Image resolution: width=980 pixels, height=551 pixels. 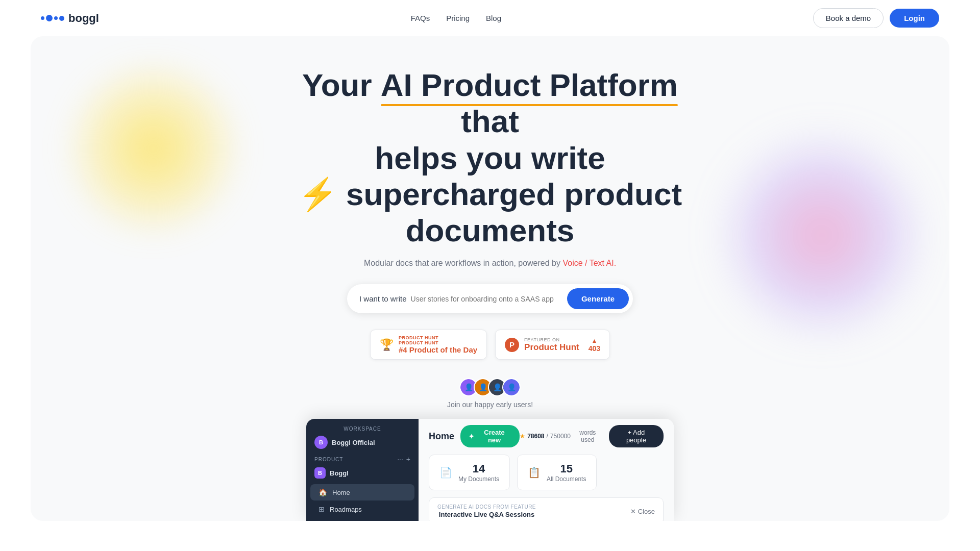 I want to click on badge-ph-top: PRODUCT HUNT, so click(x=419, y=343).